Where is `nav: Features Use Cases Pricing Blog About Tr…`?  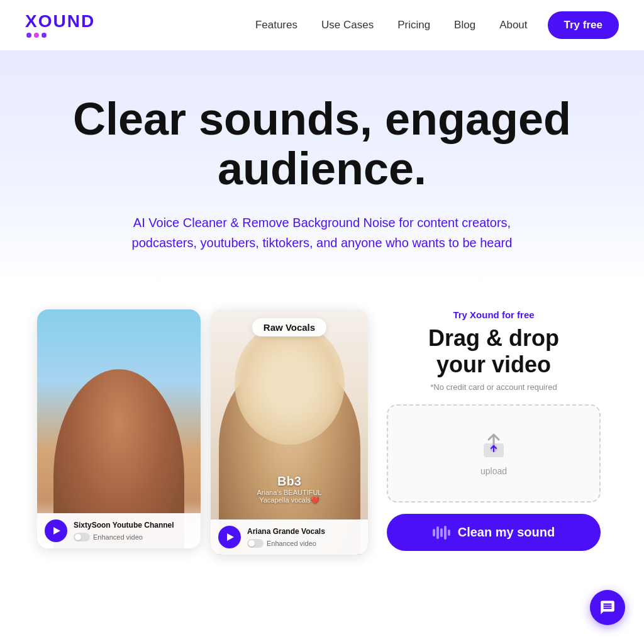 nav: Features Use Cases Pricing Blog About Tr… is located at coordinates (433, 25).